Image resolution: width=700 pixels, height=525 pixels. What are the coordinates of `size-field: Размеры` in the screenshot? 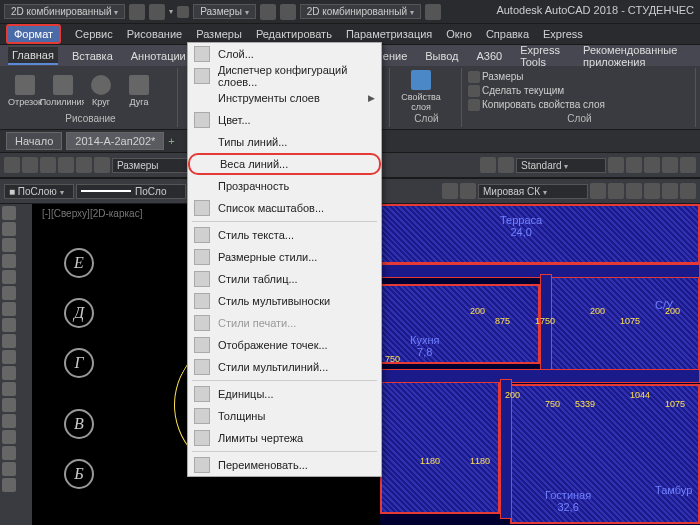 It's located at (152, 166).